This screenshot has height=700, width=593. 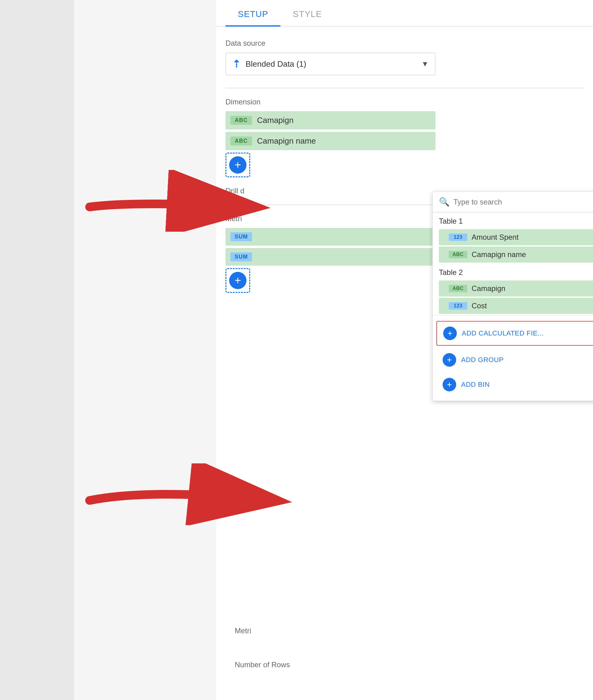 What do you see at coordinates (515, 334) in the screenshot?
I see `add-calculated-field-button: + ADD CALCULATED FIE...` at bounding box center [515, 334].